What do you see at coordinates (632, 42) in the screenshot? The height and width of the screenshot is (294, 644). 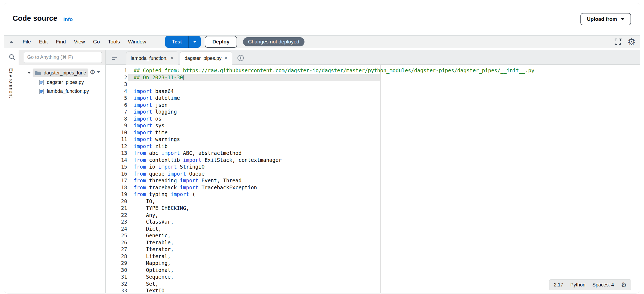 I see `editor-settings-button: ⚙` at bounding box center [632, 42].